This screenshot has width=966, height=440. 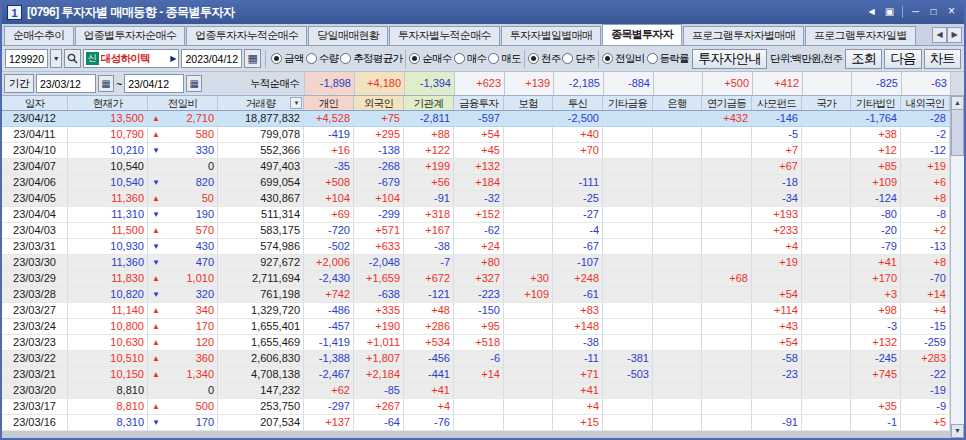 What do you see at coordinates (26, 58) in the screenshot?
I see `stock-code-input: 129920` at bounding box center [26, 58].